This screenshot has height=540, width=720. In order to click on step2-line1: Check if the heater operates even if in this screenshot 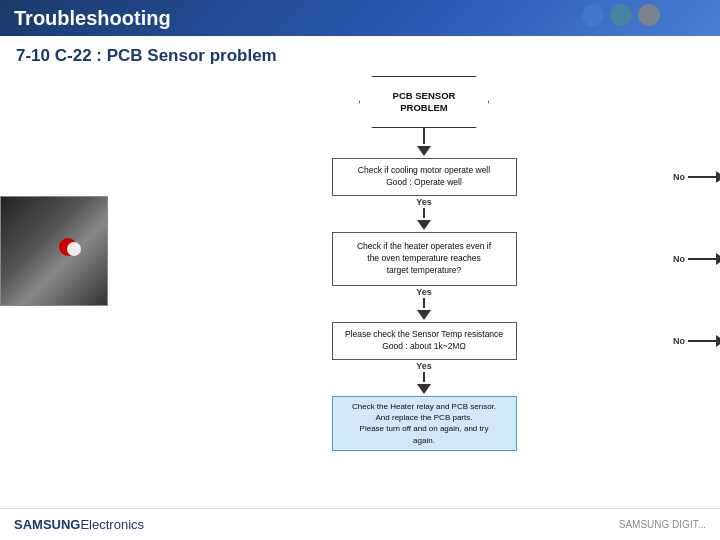, I will do `click(424, 247)`.